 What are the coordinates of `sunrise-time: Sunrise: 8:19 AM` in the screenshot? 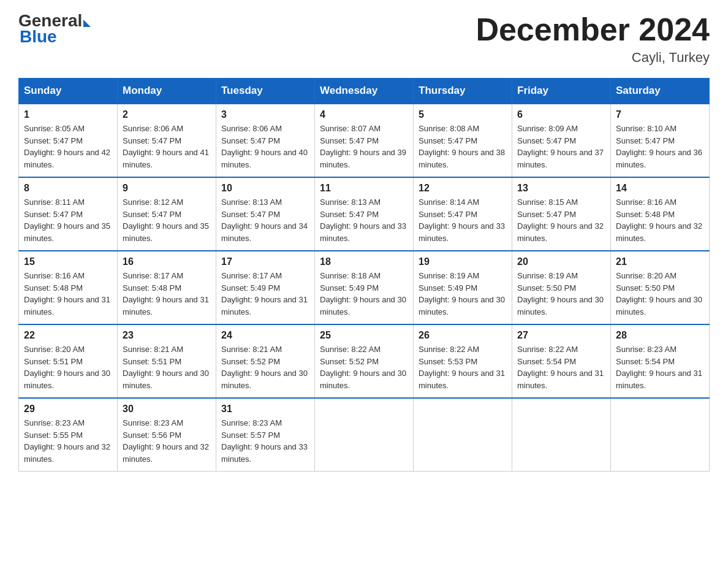 It's located at (548, 276).